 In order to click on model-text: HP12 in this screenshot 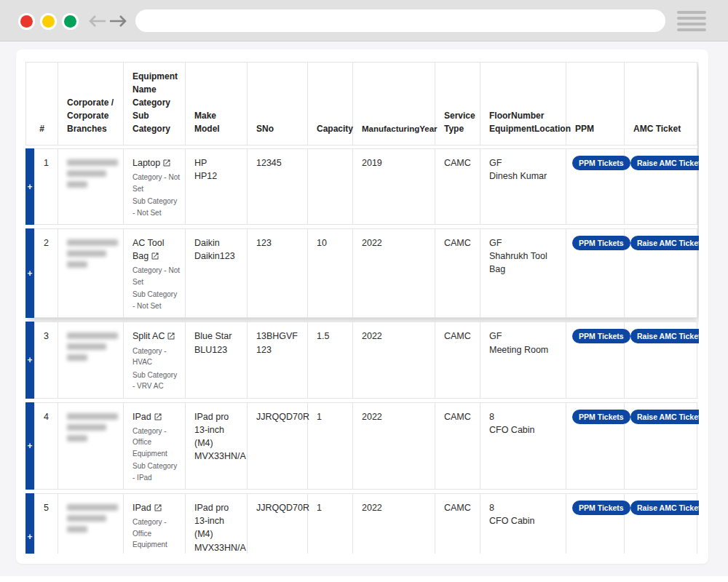, I will do `click(218, 176)`.